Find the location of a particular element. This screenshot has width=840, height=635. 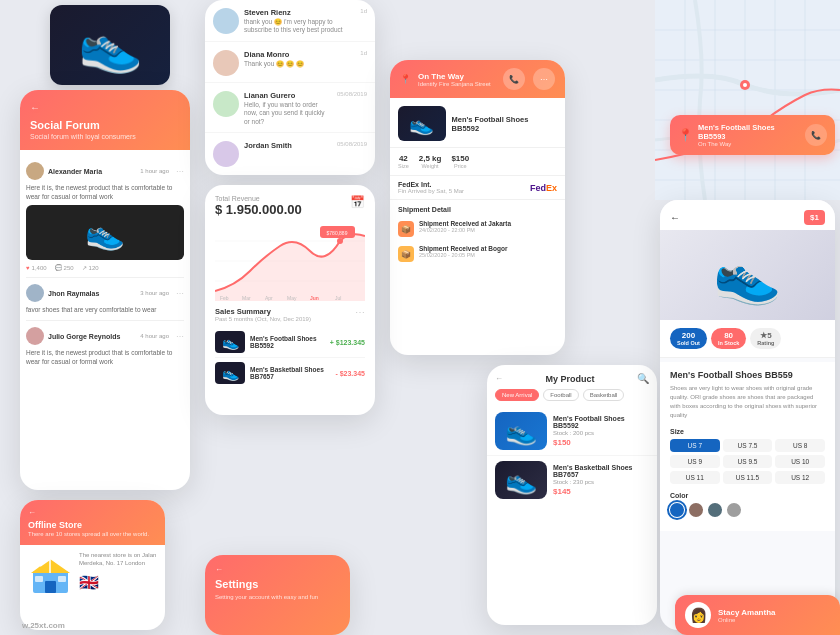

offline-body: The nearest store is on Jalan Merdeka, N… is located at coordinates (92, 574).